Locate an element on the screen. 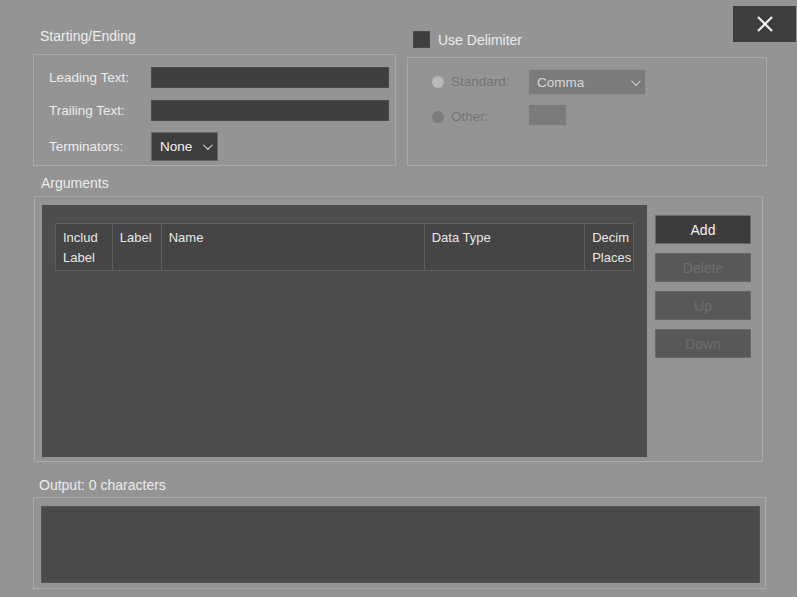 The width and height of the screenshot is (797, 597). leading-text-label: Leading Text: is located at coordinates (89, 78).